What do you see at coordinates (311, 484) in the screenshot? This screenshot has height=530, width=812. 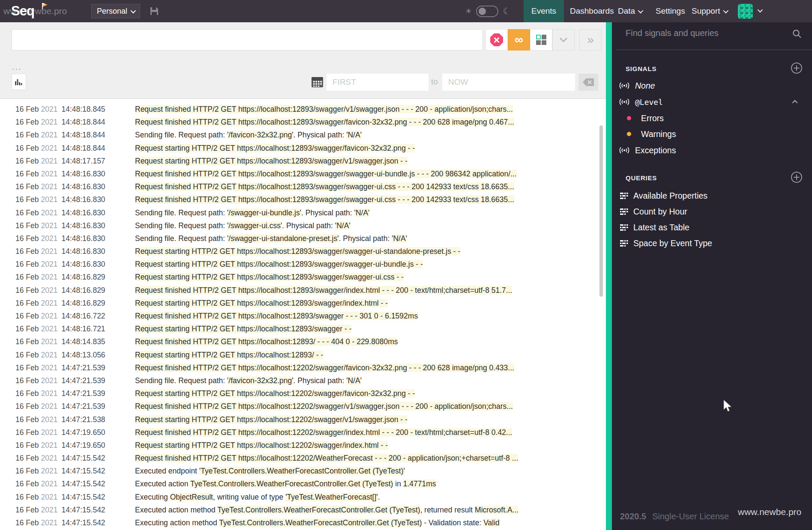 I see `event-row: 16 Feb202114:47:15.542 Executed action T…` at bounding box center [311, 484].